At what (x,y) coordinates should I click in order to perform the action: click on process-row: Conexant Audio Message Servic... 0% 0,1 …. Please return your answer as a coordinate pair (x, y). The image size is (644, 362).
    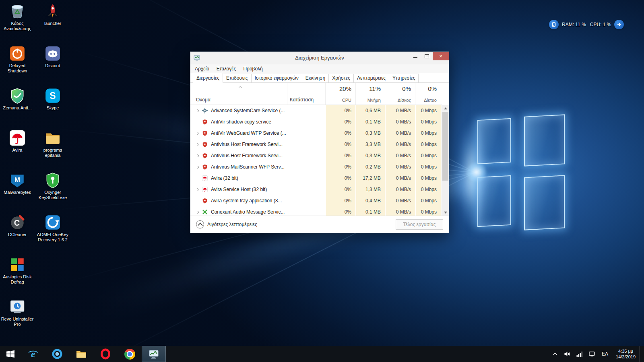
    Looking at the image, I should click on (318, 211).